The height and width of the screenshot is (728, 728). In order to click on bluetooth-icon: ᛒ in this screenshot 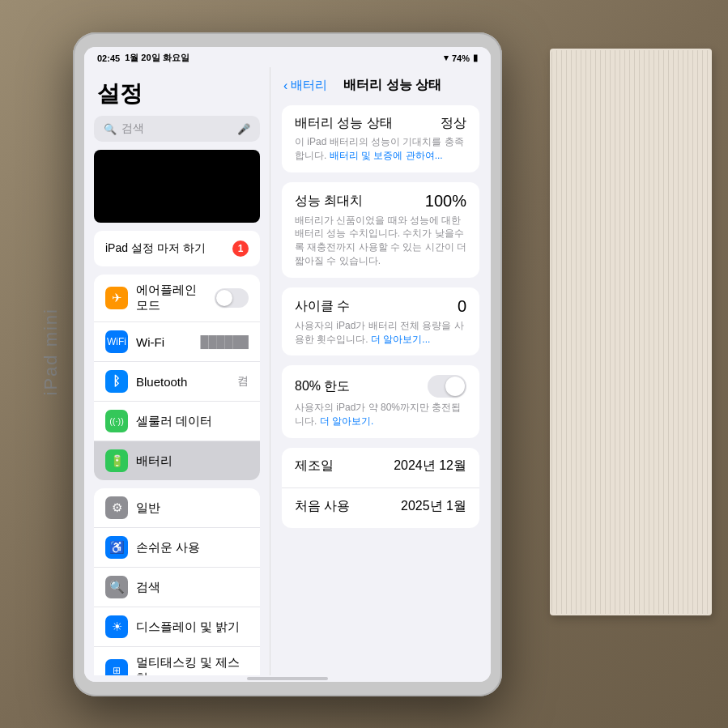, I will do `click(117, 381)`.